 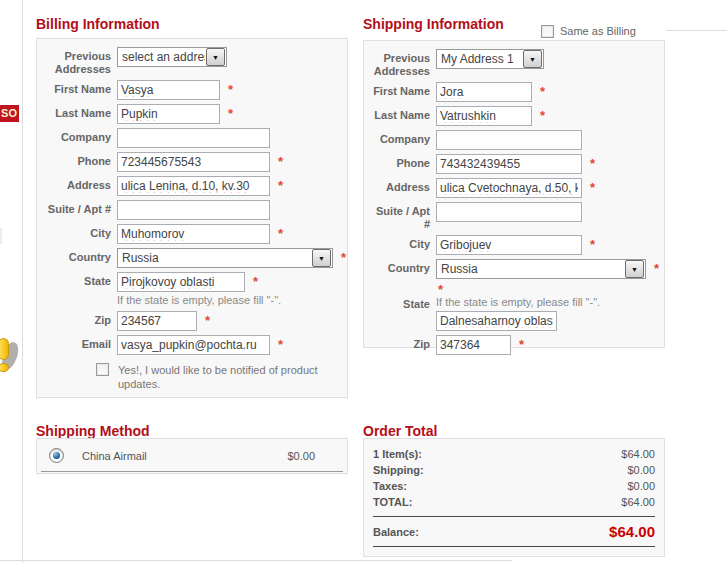 I want to click on shipping-phone-row: Phone *, so click(x=516, y=164).